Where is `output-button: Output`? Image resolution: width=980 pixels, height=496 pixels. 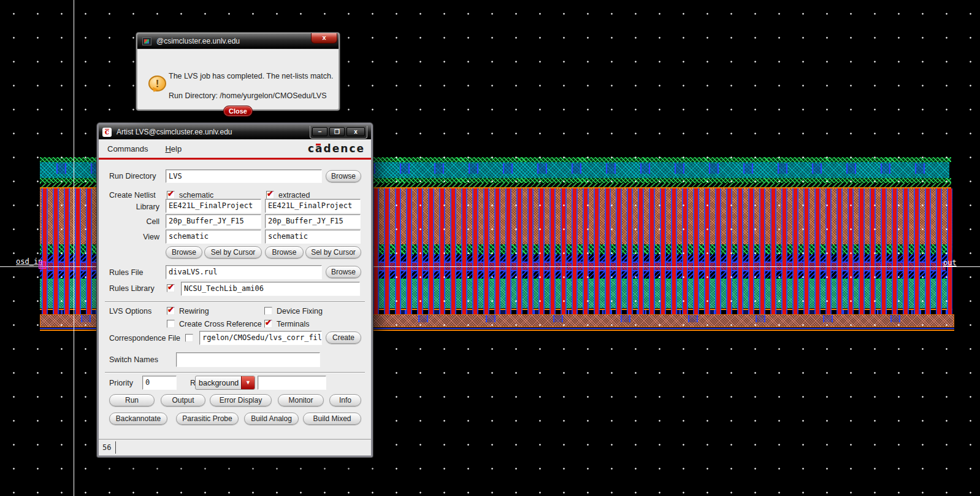
output-button: Output is located at coordinates (183, 400).